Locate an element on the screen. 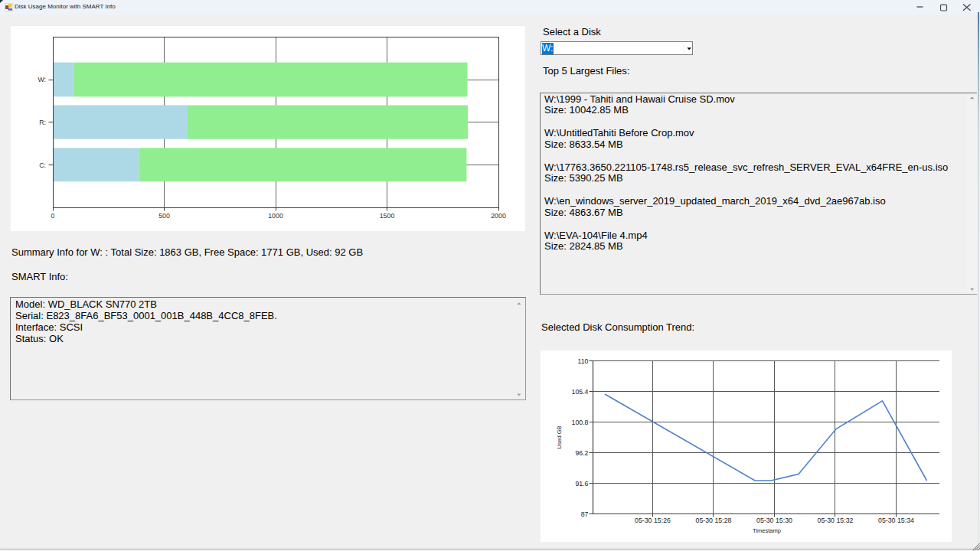 This screenshot has height=551, width=980. svg-text: 05-30 15:26 is located at coordinates (652, 520).